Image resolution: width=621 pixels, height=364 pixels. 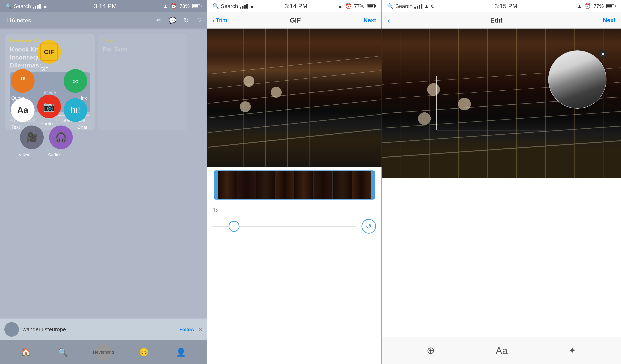 What do you see at coordinates (411, 6) in the screenshot?
I see `status-left-3: 🔍 Search ▲ ⊕` at bounding box center [411, 6].